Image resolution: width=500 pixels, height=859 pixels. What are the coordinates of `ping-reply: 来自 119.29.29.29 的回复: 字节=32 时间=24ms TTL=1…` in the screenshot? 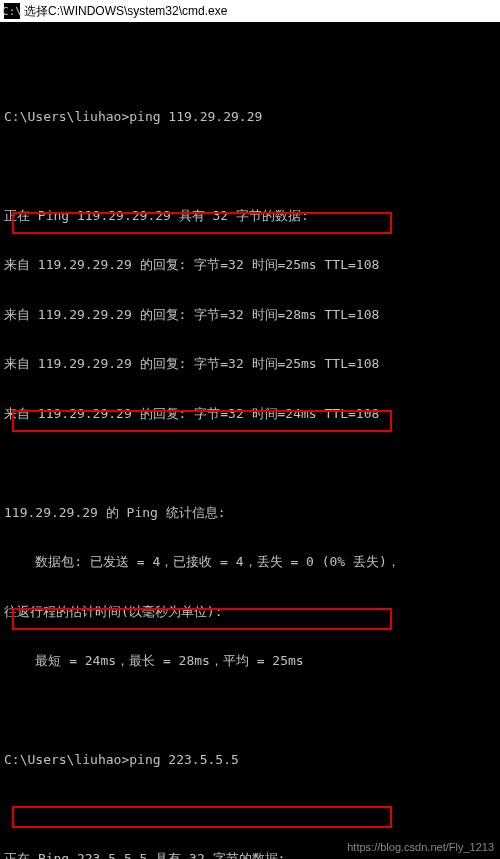 It's located at (250, 414).